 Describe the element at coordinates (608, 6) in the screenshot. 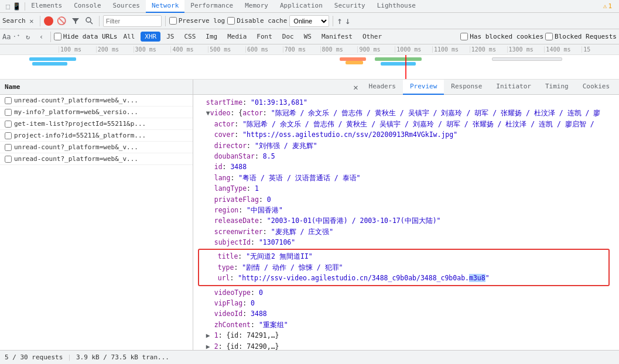

I see `warning-badge: ⚠ 1` at that location.